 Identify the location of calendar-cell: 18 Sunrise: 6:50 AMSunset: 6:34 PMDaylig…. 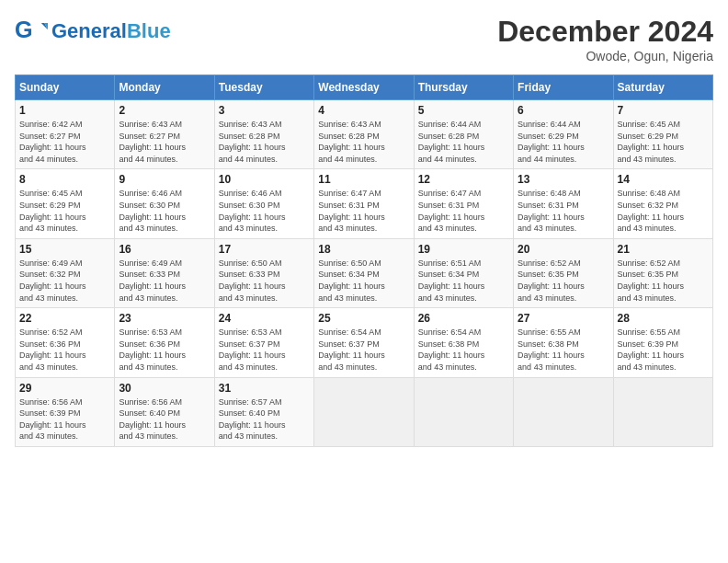
(364, 272).